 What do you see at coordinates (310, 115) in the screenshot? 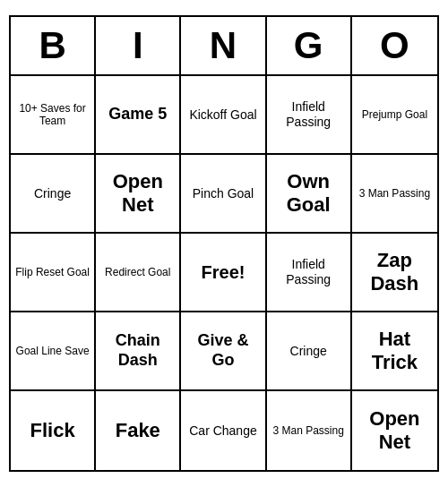
I see `bingo-cell-3: Infield Passing` at bounding box center [310, 115].